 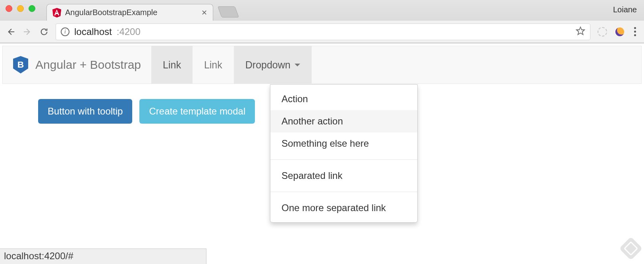 What do you see at coordinates (44, 32) in the screenshot?
I see `reload-button` at bounding box center [44, 32].